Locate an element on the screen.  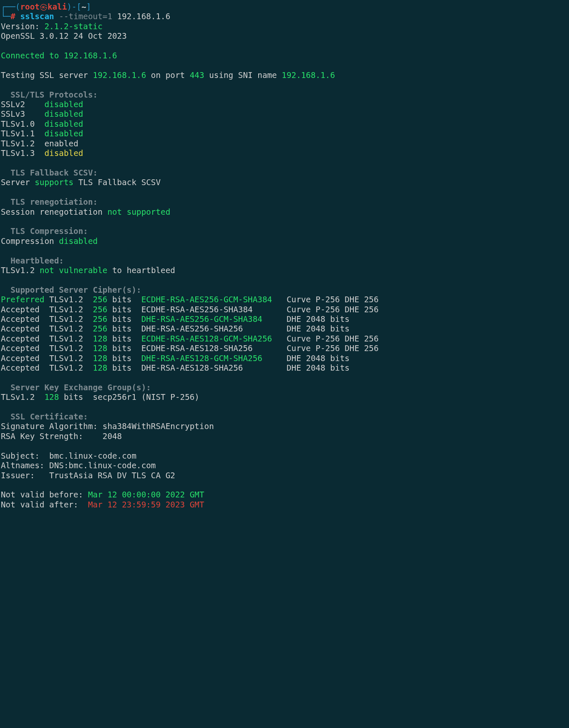
heartbleed-header: Heartbleed: is located at coordinates (33, 261).